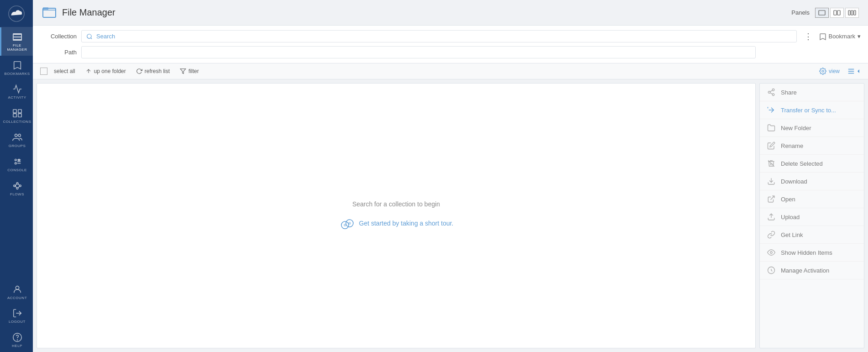  What do you see at coordinates (837, 13) in the screenshot?
I see `panel-buttons` at bounding box center [837, 13].